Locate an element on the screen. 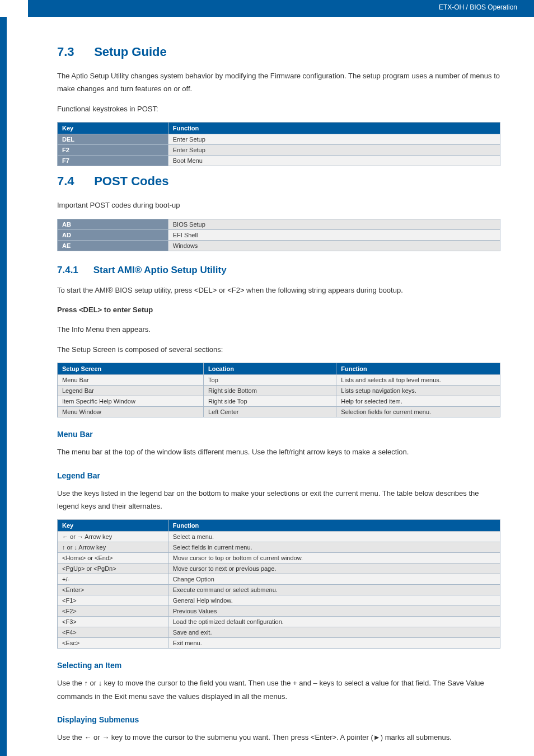 The image size is (534, 756). table-row: ABBIOS Setup is located at coordinates (279, 224).